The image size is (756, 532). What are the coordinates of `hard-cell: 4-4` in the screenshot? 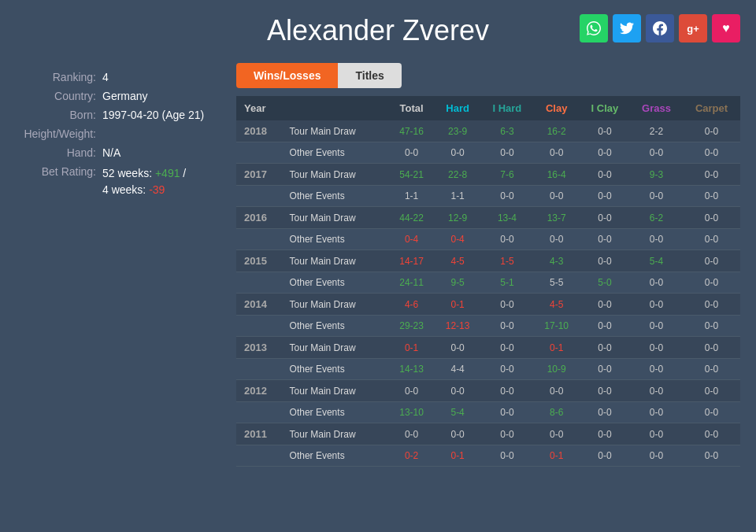 It's located at (458, 370).